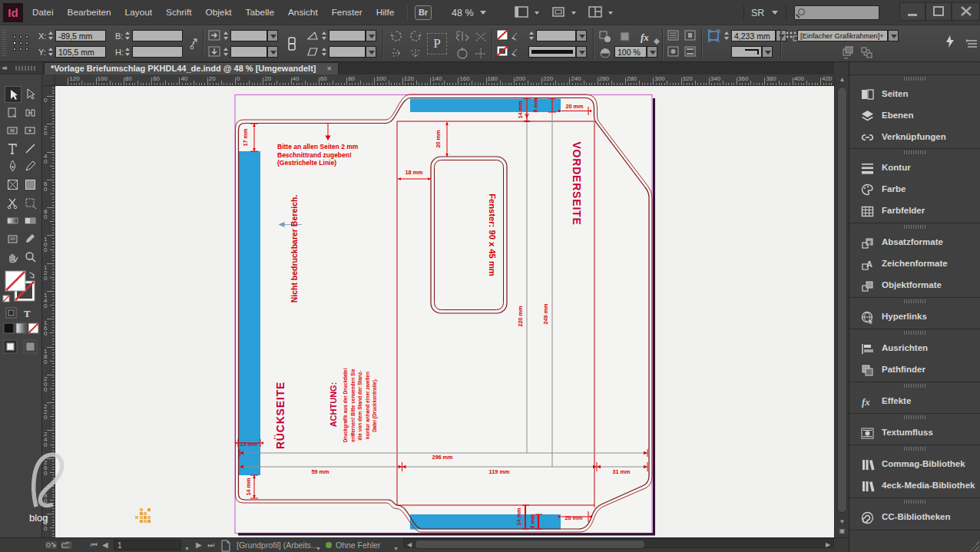 The image size is (980, 552). Describe the element at coordinates (13, 221) in the screenshot. I see `gradient-swatch-tool` at that location.